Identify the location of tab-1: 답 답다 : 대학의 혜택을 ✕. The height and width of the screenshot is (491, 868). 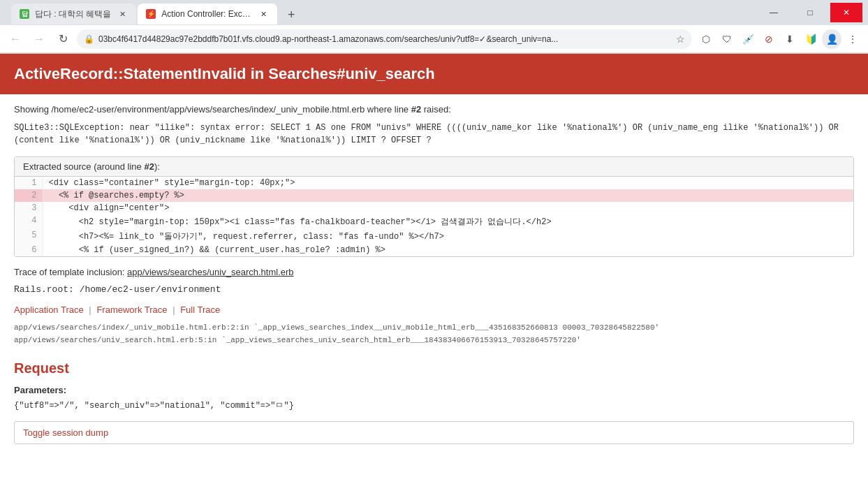
(74, 14).